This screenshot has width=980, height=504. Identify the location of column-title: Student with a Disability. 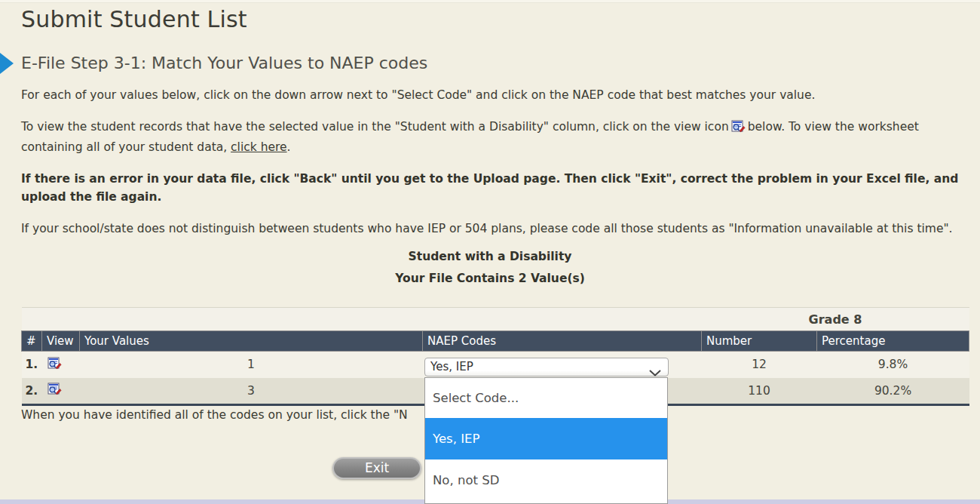
(490, 257).